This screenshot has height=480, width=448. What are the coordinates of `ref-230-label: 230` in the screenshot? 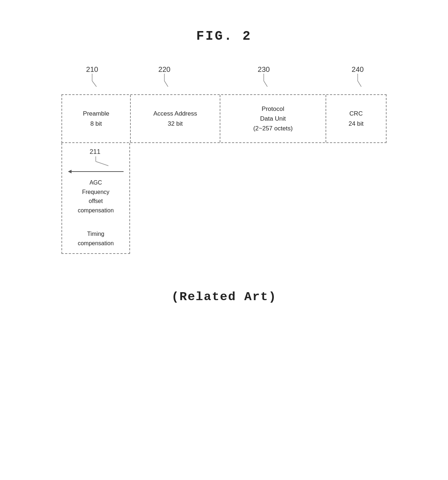 It's located at (264, 69).